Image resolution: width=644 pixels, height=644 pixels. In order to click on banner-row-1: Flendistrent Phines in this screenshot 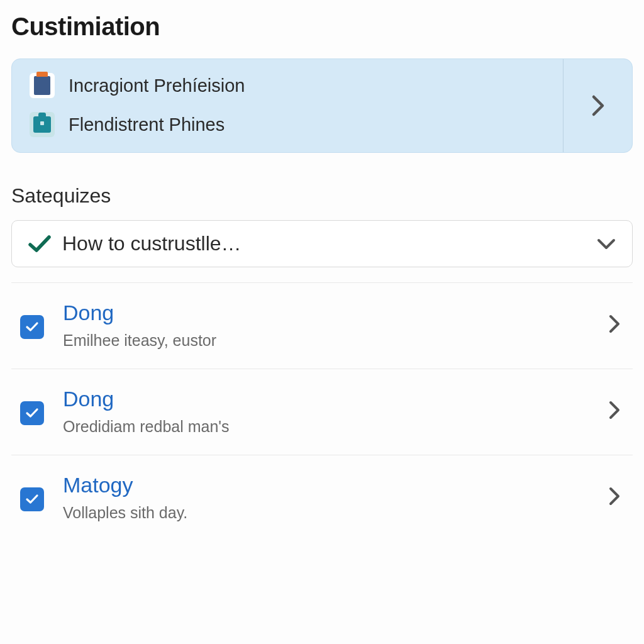, I will do `click(287, 125)`.